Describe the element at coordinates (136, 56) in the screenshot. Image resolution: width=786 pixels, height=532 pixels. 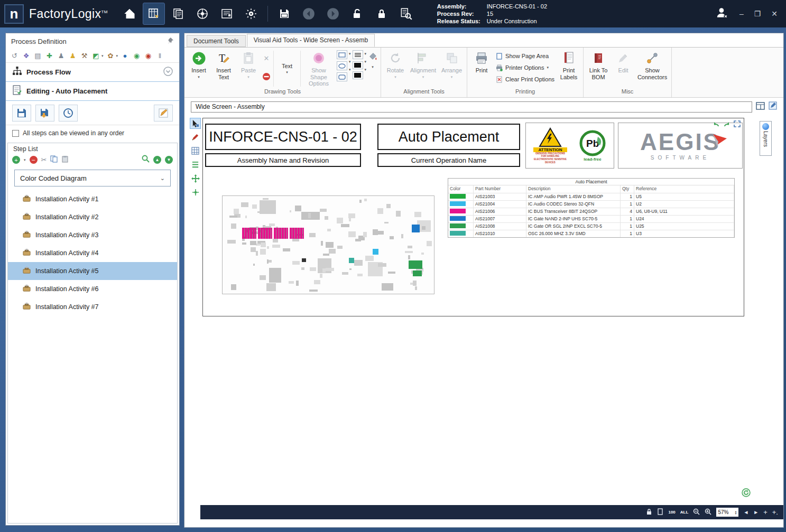
I see `start-icon: ◉` at that location.